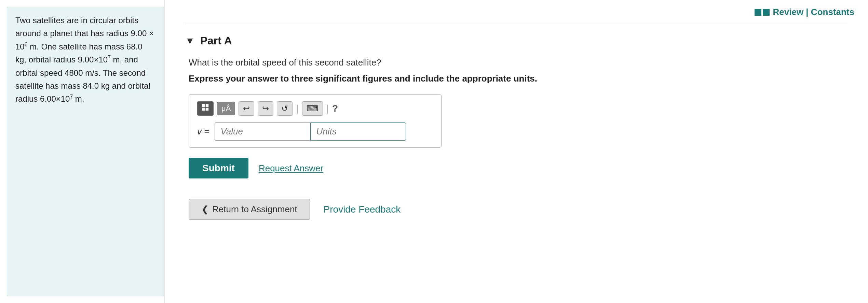 Image resolution: width=868 pixels, height=303 pixels. I want to click on collapse-arrow-icon: ▼, so click(190, 41).